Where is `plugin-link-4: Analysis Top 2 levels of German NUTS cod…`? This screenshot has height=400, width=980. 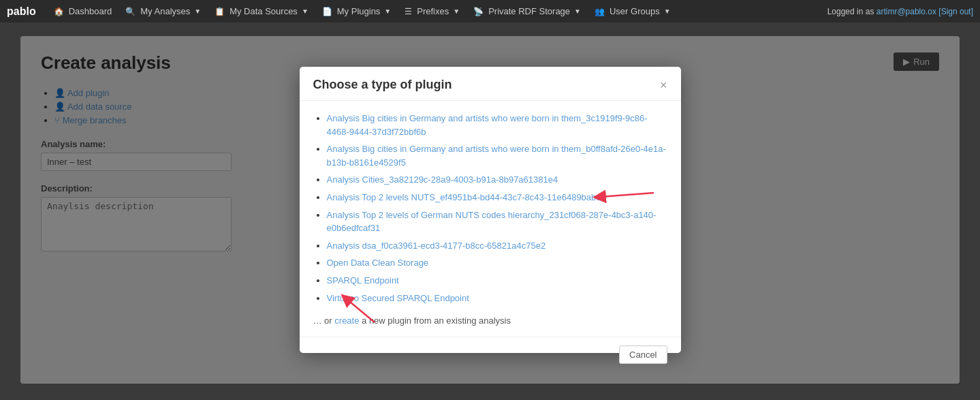
plugin-link-4: Analysis Top 2 levels of German NUTS cod… is located at coordinates (492, 222).